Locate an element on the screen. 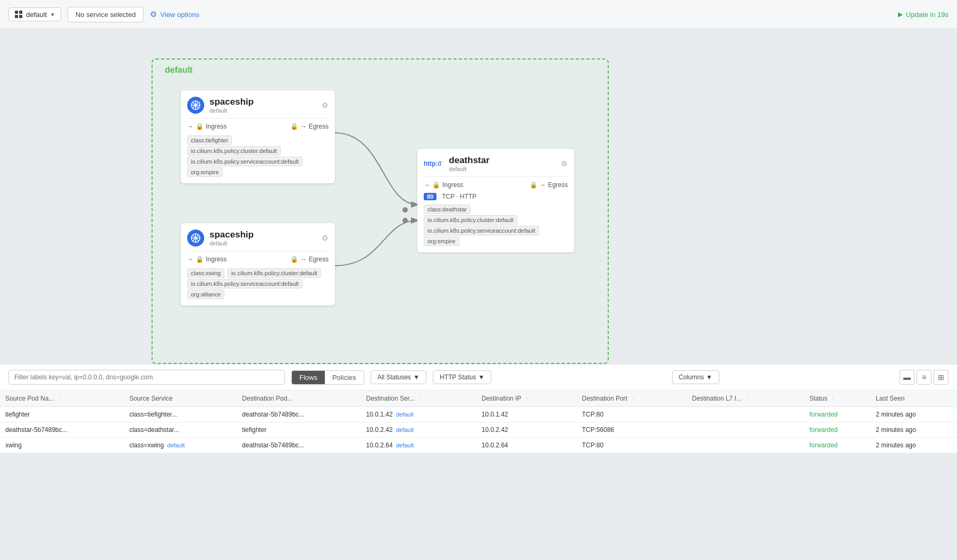 The width and height of the screenshot is (957, 560). col-dest-service: Destination Ser...⋮ is located at coordinates (419, 398).